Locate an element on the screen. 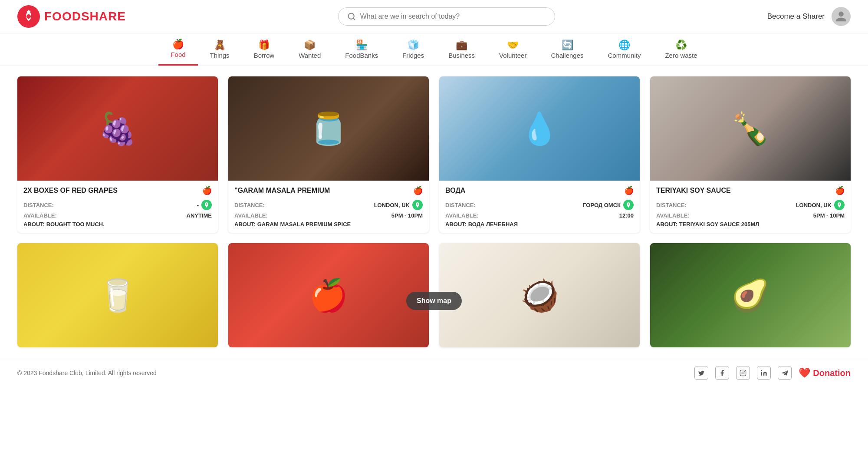  donation-button: ❤️ Donation is located at coordinates (825, 373).